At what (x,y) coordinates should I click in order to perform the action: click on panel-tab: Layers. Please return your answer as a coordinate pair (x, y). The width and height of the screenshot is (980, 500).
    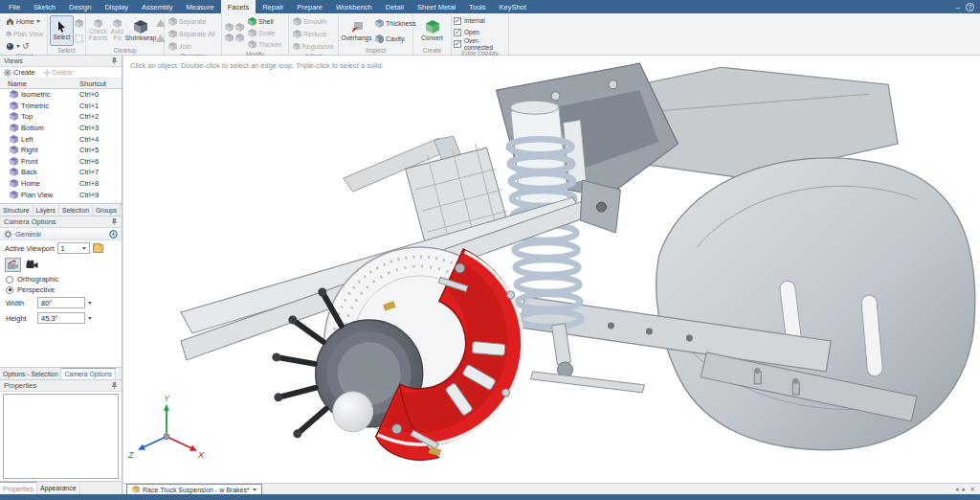
    Looking at the image, I should click on (46, 210).